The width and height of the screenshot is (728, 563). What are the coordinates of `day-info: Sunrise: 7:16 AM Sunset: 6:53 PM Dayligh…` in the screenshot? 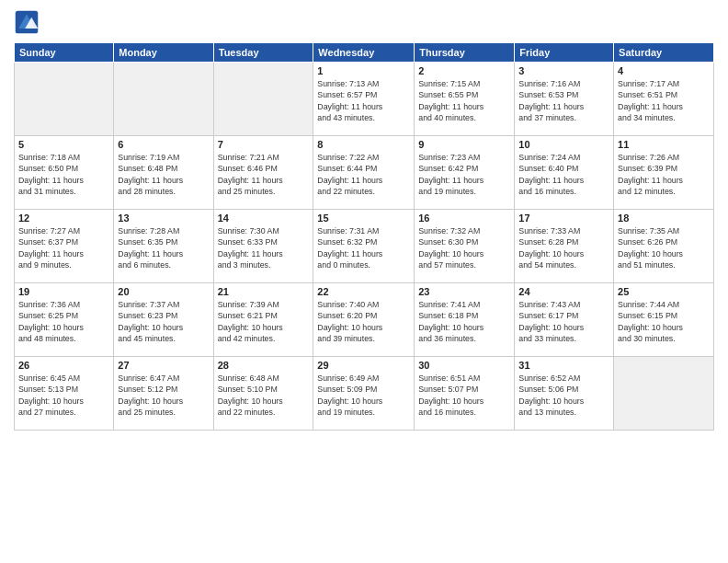 It's located at (564, 101).